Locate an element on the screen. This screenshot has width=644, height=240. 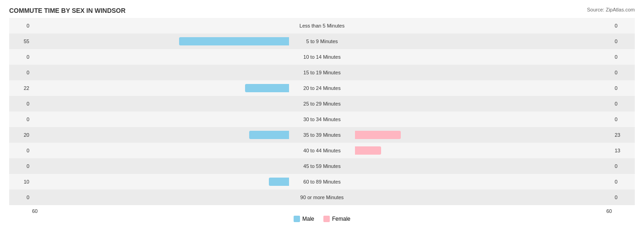
table-row: 0 25 to 29 Minutes 0 is located at coordinates (322, 104).